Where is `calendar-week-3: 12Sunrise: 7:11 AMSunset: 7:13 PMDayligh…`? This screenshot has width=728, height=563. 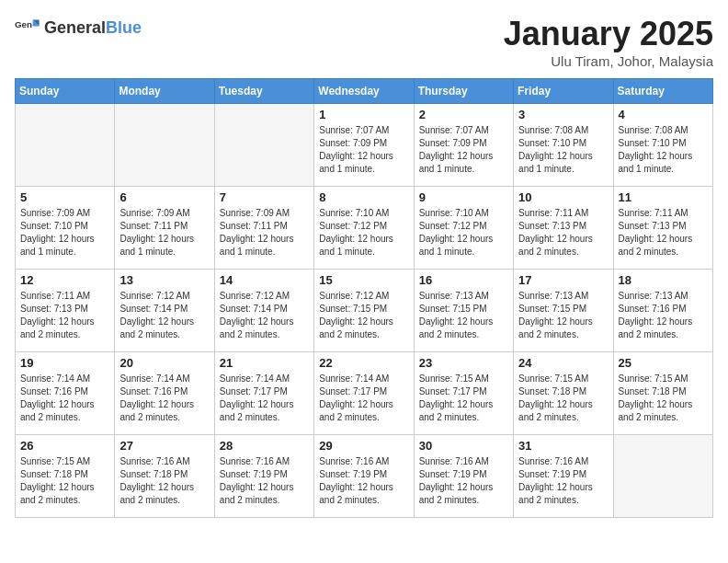
calendar-week-3: 12Sunrise: 7:11 AMSunset: 7:13 PMDayligh… is located at coordinates (364, 311).